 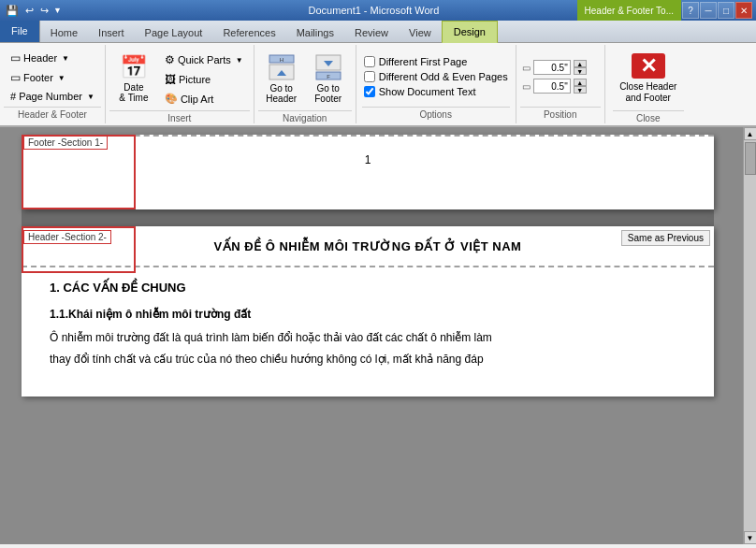 I want to click on header-btn: ▭ Header ▼, so click(x=52, y=58).